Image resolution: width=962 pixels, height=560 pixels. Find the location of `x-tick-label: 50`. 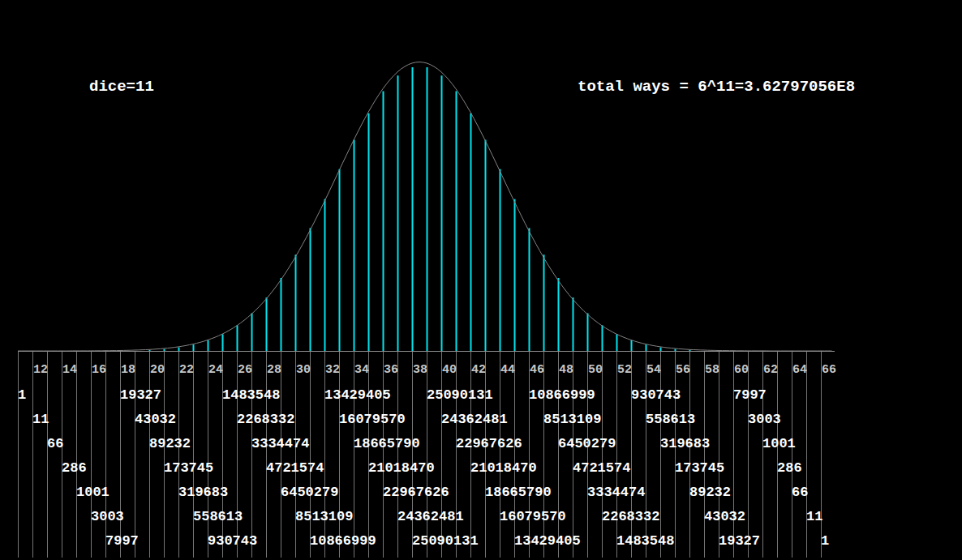

x-tick-label: 50 is located at coordinates (595, 370).